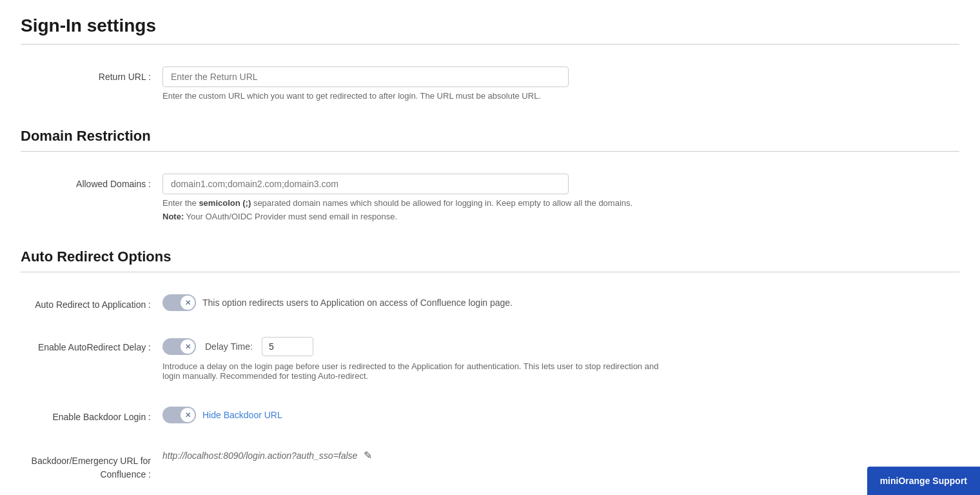 The image size is (980, 495). What do you see at coordinates (357, 303) in the screenshot?
I see `auto-redirect-app-description: This option redirects users to Applicati…` at bounding box center [357, 303].